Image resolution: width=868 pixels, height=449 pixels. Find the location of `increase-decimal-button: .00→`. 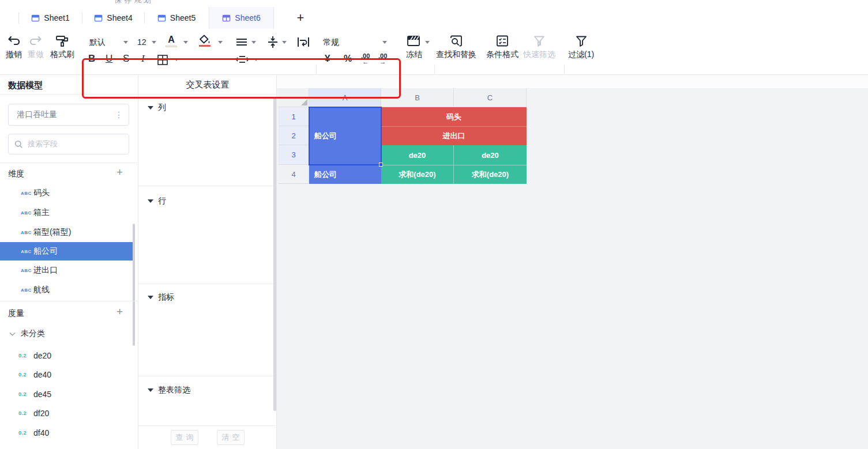

increase-decimal-button: .00→ is located at coordinates (383, 59).